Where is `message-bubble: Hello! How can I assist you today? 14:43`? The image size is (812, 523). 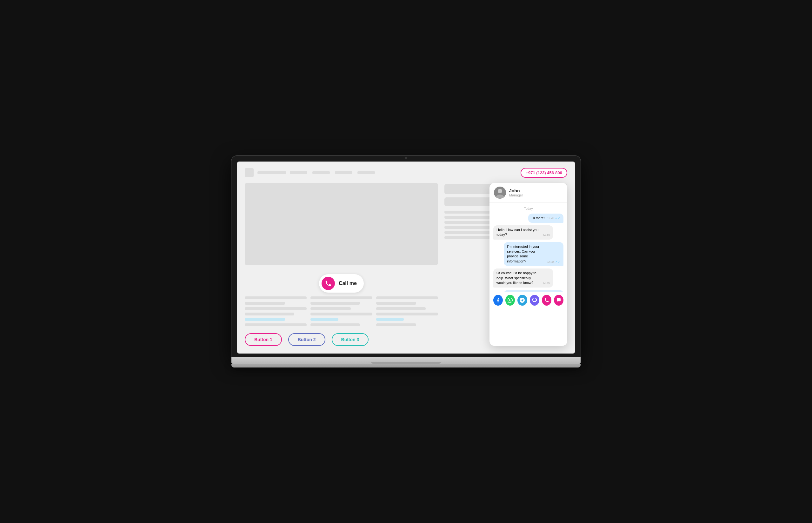 message-bubble: Hello! How can I assist you today? 14:43 is located at coordinates (523, 232).